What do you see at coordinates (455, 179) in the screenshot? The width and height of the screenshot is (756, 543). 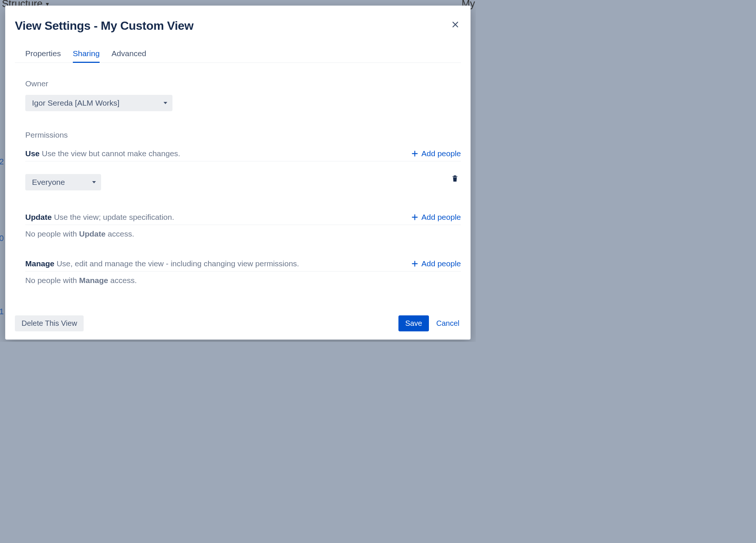 I see `trash-icon` at bounding box center [455, 179].